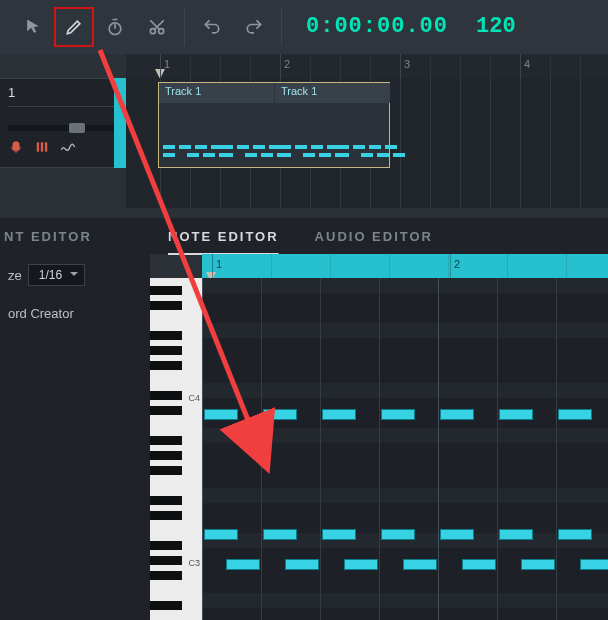 This screenshot has width=608, height=620. Describe the element at coordinates (496, 27) in the screenshot. I see `tempo-value: 120` at that location.